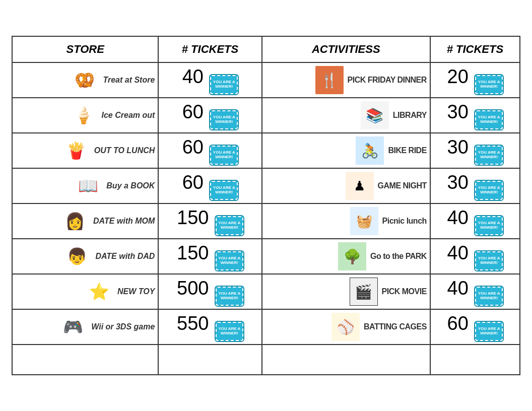 This screenshot has width=532, height=411. Describe the element at coordinates (88, 186) in the screenshot. I see `store-icon: 📖` at that location.